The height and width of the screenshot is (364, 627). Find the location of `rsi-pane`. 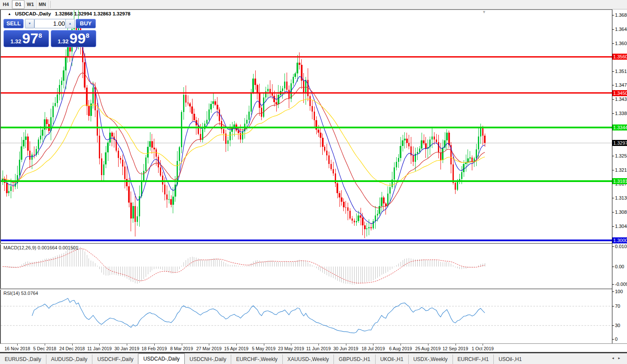

rsi-pane is located at coordinates (306, 316).